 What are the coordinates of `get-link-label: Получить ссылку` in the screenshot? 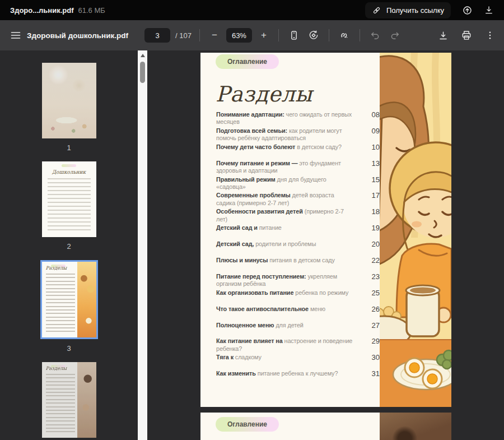 It's located at (416, 10).